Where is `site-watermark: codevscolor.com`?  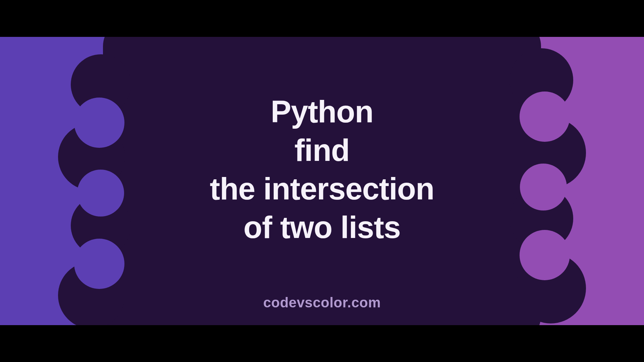 site-watermark: codevscolor.com is located at coordinates (322, 303).